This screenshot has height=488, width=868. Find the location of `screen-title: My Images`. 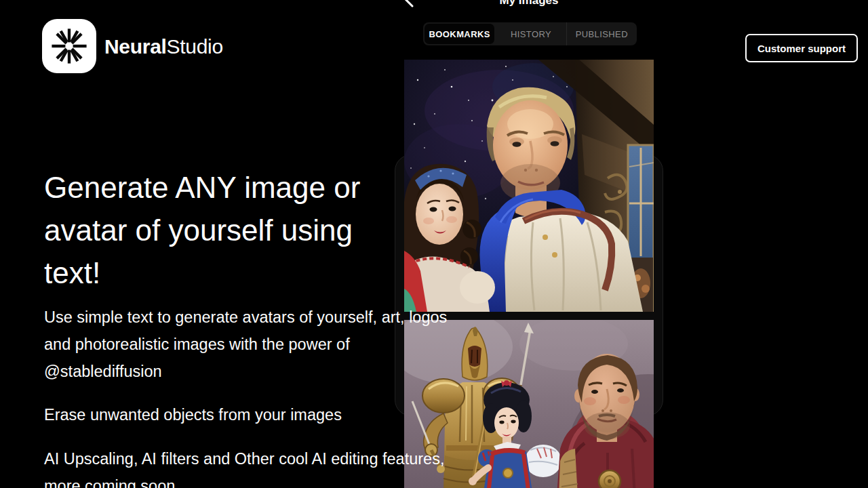

screen-title: My Images is located at coordinates (529, 4).